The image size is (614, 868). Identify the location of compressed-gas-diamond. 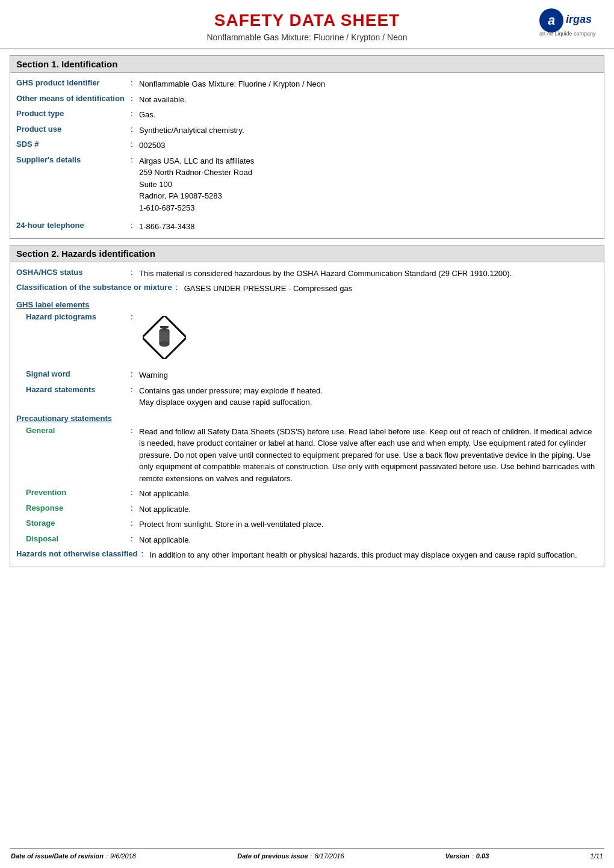
(164, 337).